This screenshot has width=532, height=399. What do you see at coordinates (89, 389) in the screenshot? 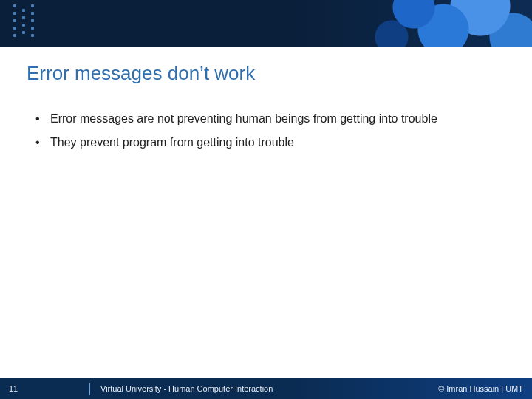
I see `footer-divider` at bounding box center [89, 389].